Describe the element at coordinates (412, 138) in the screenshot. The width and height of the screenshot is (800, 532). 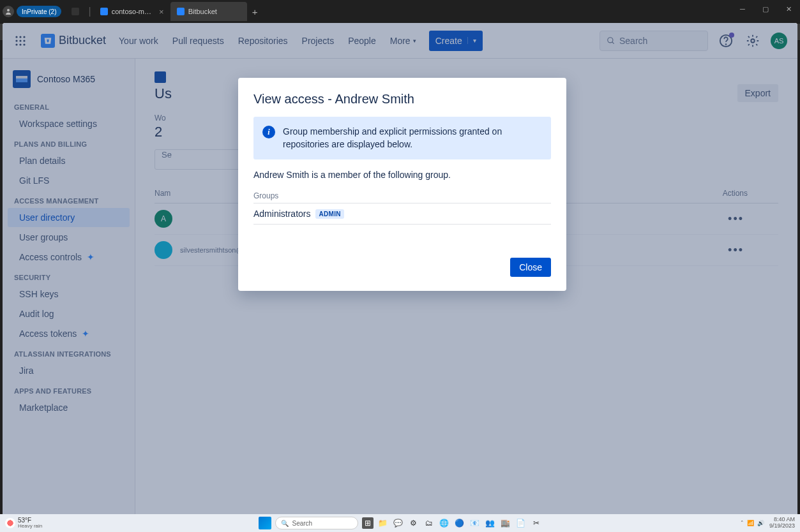
I see `info-text: Group membership and explicit permission…` at that location.